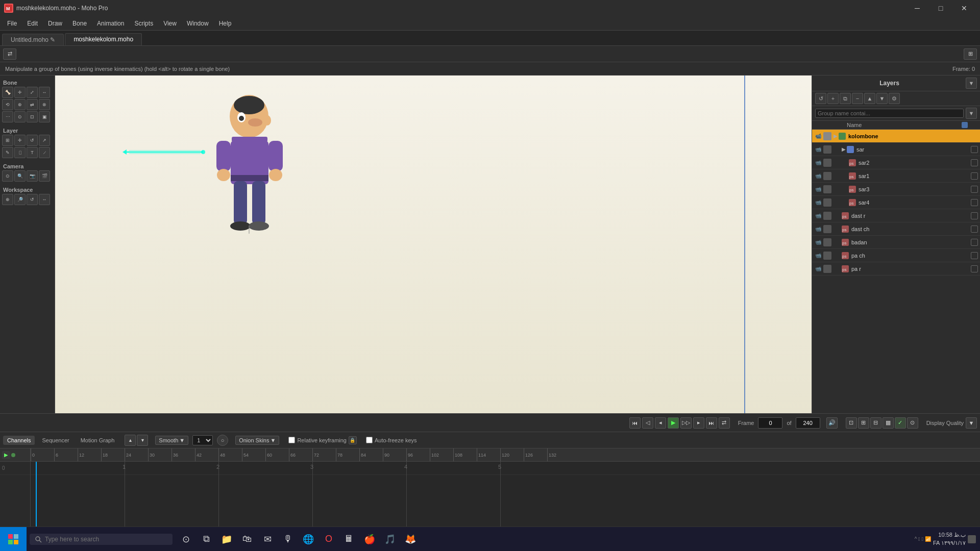  What do you see at coordinates (964, 8) in the screenshot?
I see `close-button: ✕` at bounding box center [964, 8].